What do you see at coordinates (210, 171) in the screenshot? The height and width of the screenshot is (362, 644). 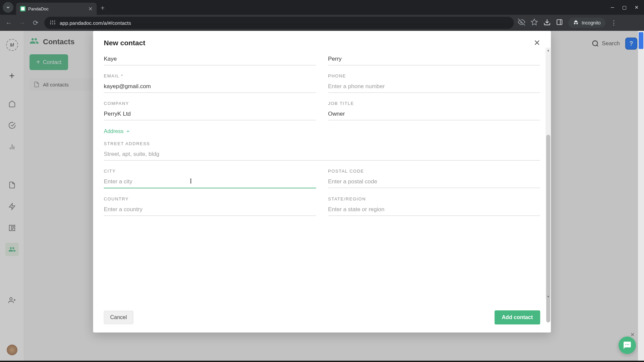 I see `city-label: CITY` at bounding box center [210, 171].